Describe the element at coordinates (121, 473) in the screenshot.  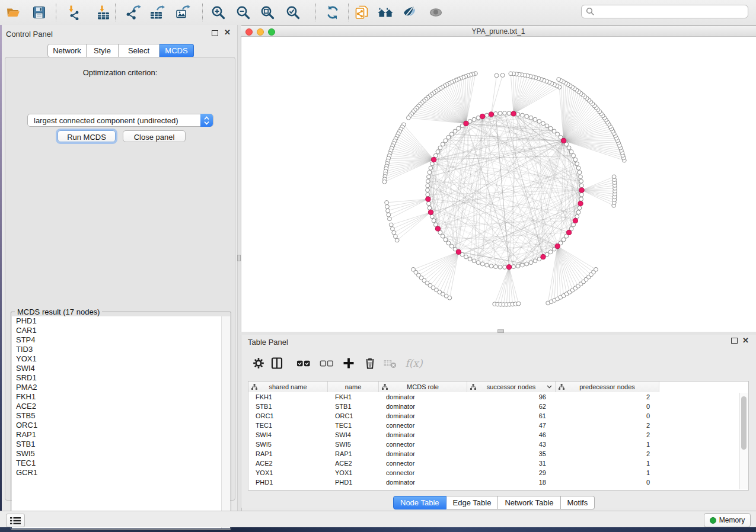
I see `mcds-result-item: GCR1` at that location.